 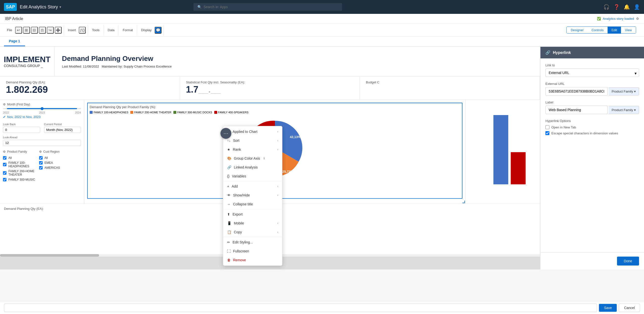 I want to click on lookback-input, so click(x=22, y=130).